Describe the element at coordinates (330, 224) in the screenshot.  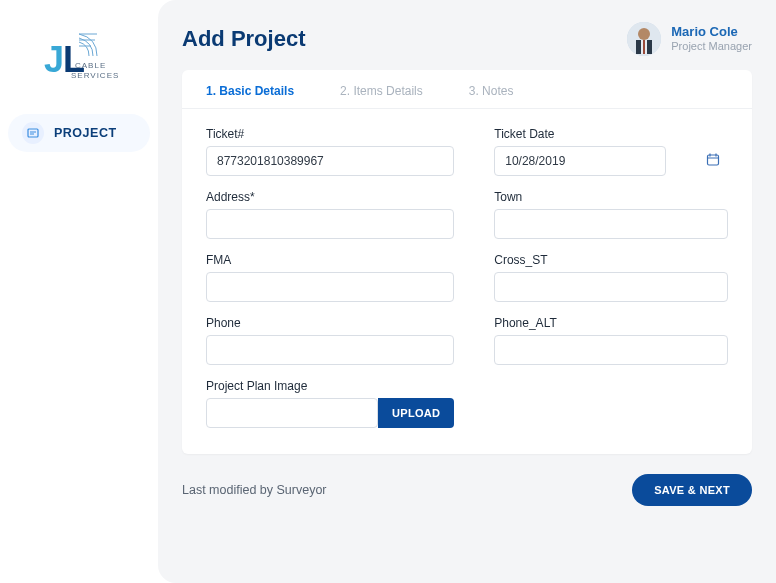
I see `input-address` at that location.